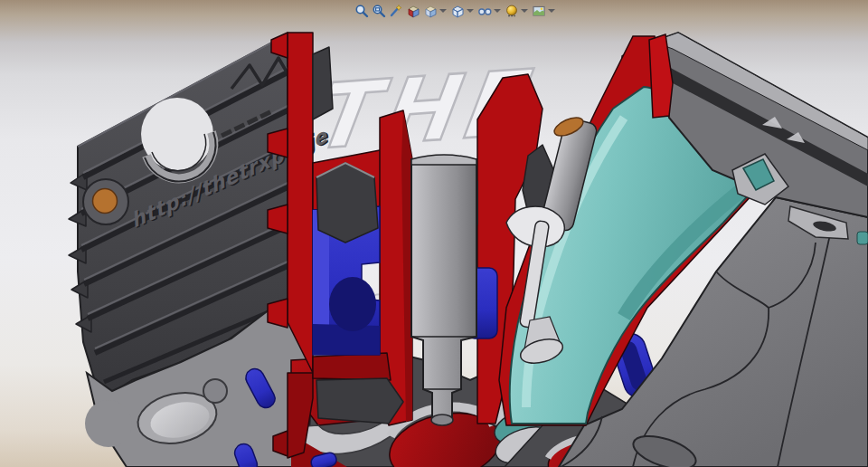 This screenshot has width=868, height=467. I want to click on previous-view-icon, so click(396, 11).